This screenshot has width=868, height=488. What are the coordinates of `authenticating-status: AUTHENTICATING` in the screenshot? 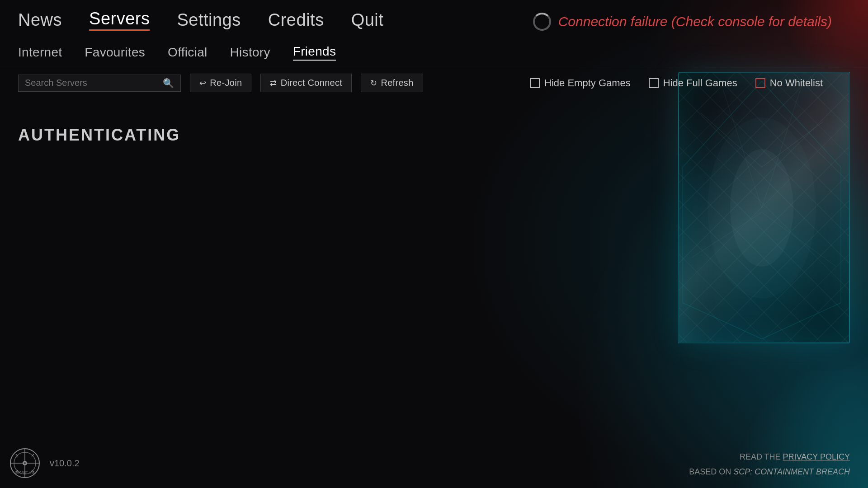 It's located at (434, 135).